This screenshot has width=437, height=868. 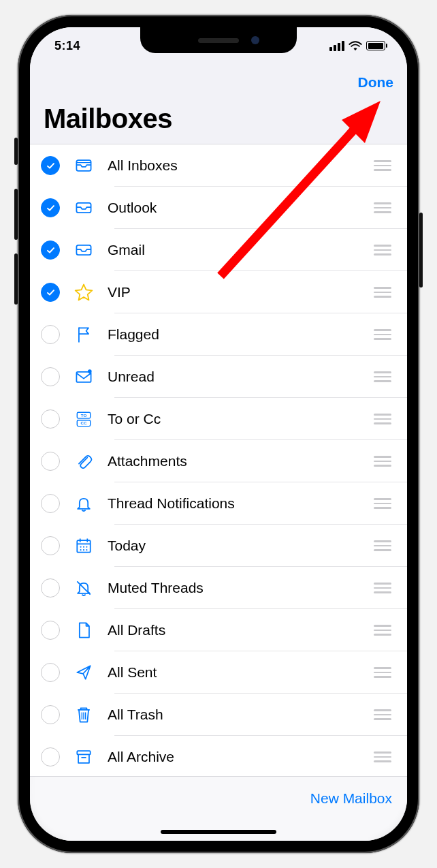 I want to click on mailbox-label: Muted Threads, so click(x=240, y=588).